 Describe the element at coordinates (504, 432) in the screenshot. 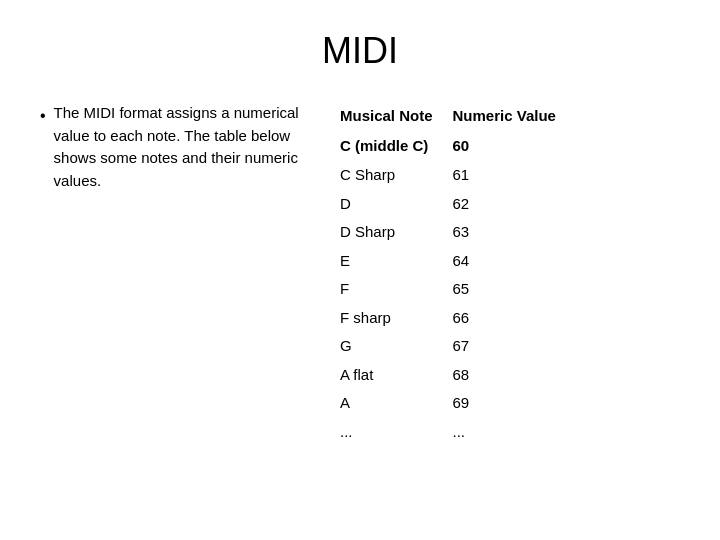

I see `value-cell: ...` at that location.